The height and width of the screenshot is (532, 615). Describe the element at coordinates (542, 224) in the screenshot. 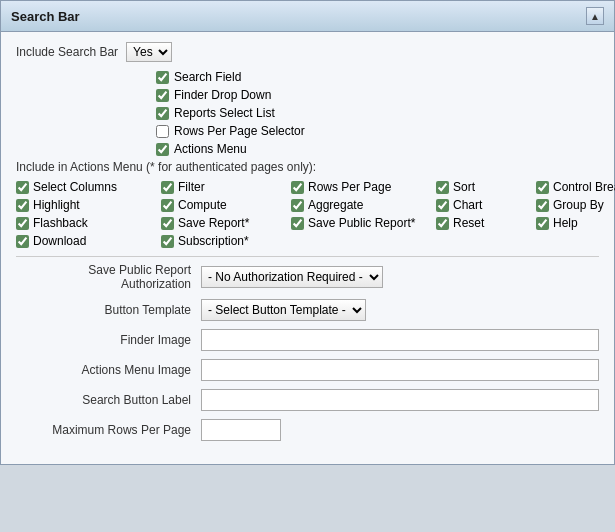

I see `help-checkbox` at that location.